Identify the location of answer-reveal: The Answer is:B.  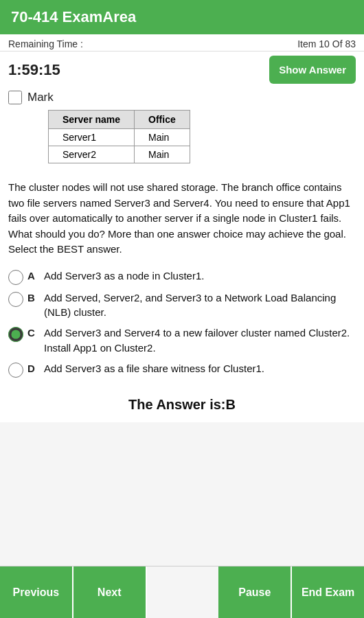
(182, 407).